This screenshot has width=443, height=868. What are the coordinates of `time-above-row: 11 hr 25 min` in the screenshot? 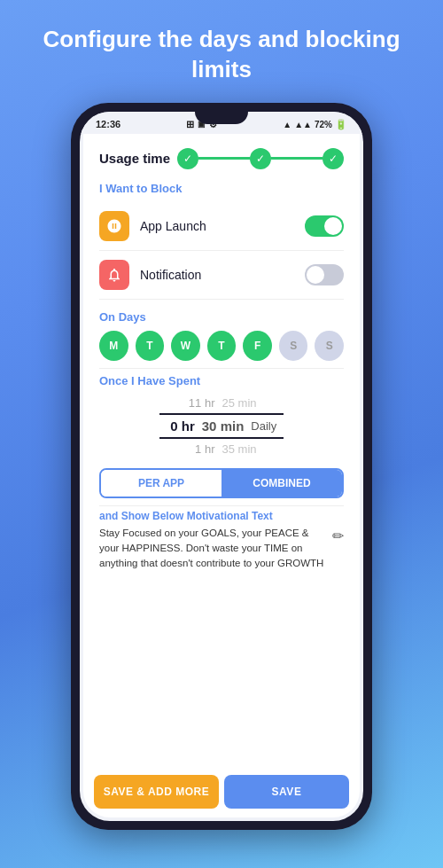 It's located at (222, 403).